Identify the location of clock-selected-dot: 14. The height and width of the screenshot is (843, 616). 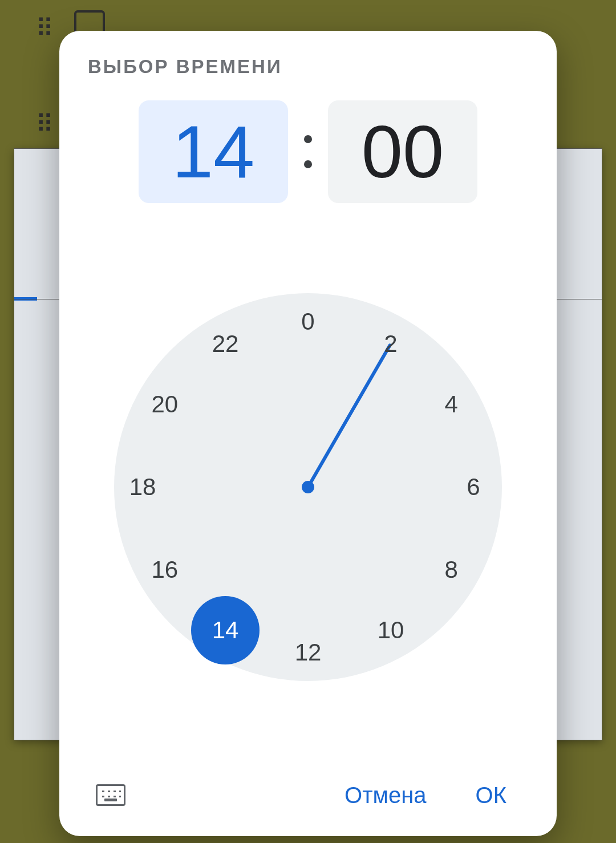
(225, 630).